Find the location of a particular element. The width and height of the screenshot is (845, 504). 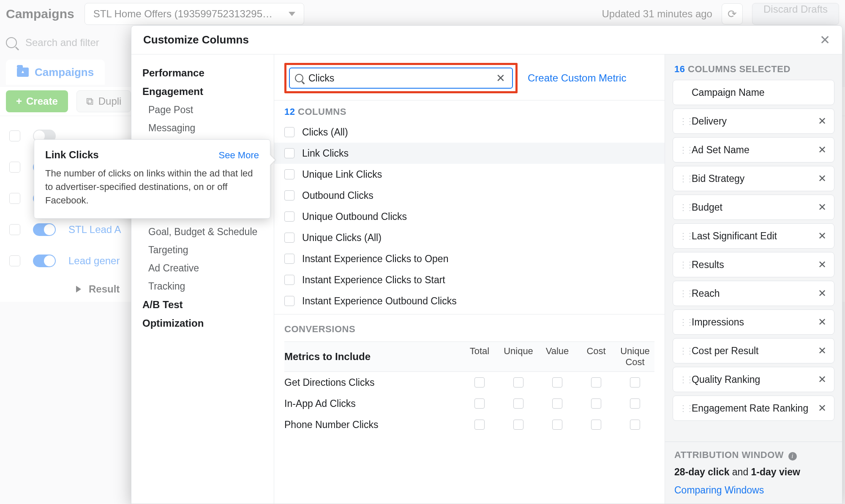

column-option: Outbound Clicks is located at coordinates (469, 195).